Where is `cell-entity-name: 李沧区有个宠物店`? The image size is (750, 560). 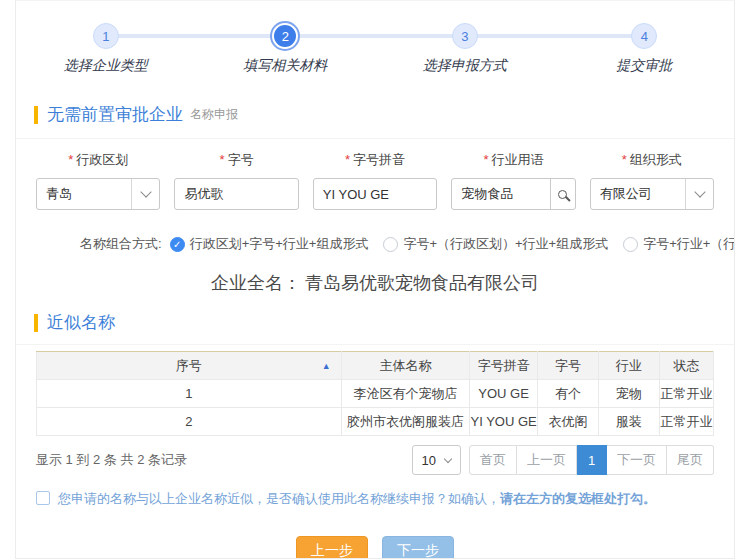 cell-entity-name: 李沧区有个宠物店 is located at coordinates (406, 394).